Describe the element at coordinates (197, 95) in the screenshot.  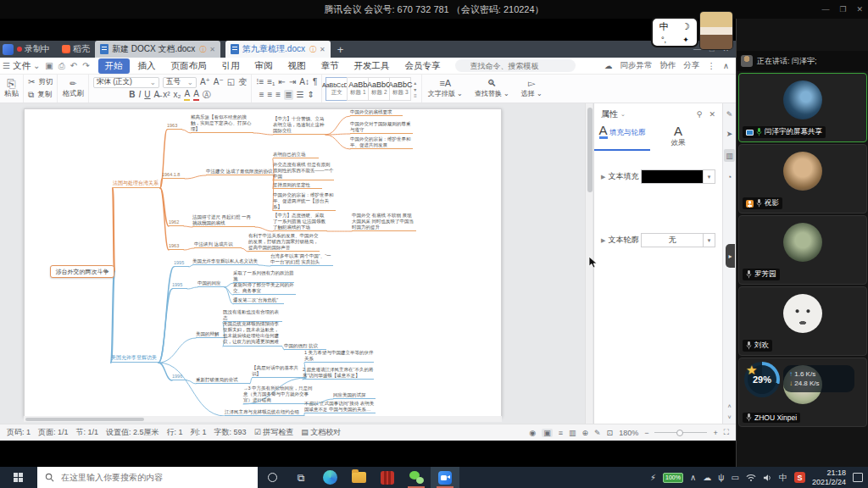
I see `font-color-icon: A` at that location.